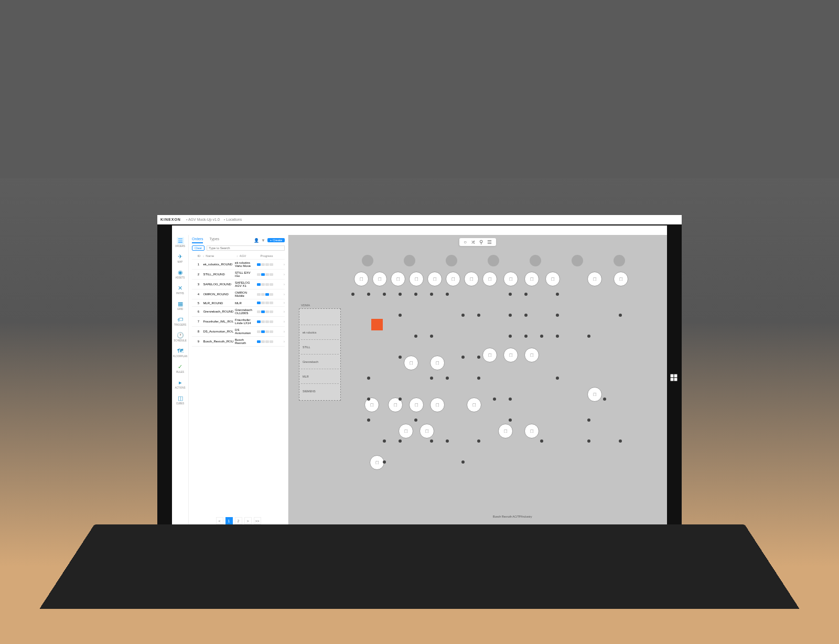  Describe the element at coordinates (180, 321) in the screenshot. I see `sidenav-triggers: 🏷 TRIGGERS` at that location.